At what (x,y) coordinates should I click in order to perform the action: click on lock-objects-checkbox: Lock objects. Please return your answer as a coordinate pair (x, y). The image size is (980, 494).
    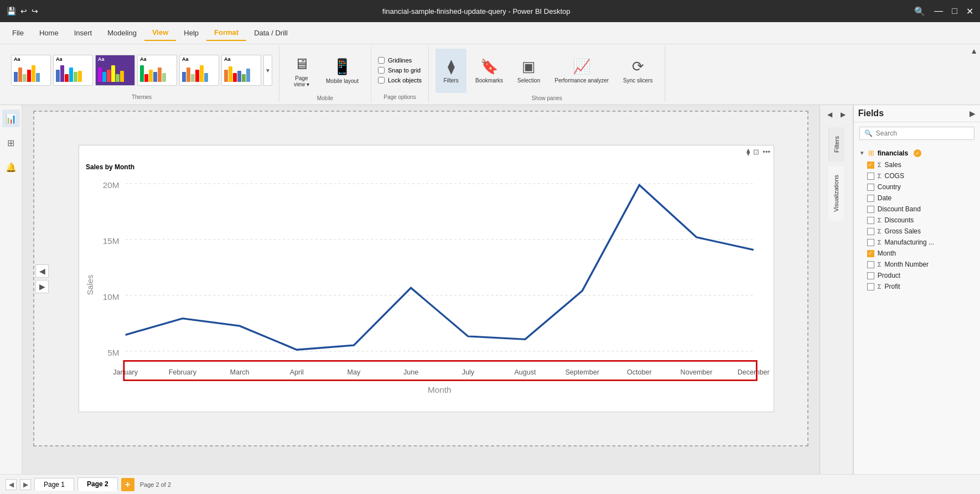
    Looking at the image, I should click on (400, 80).